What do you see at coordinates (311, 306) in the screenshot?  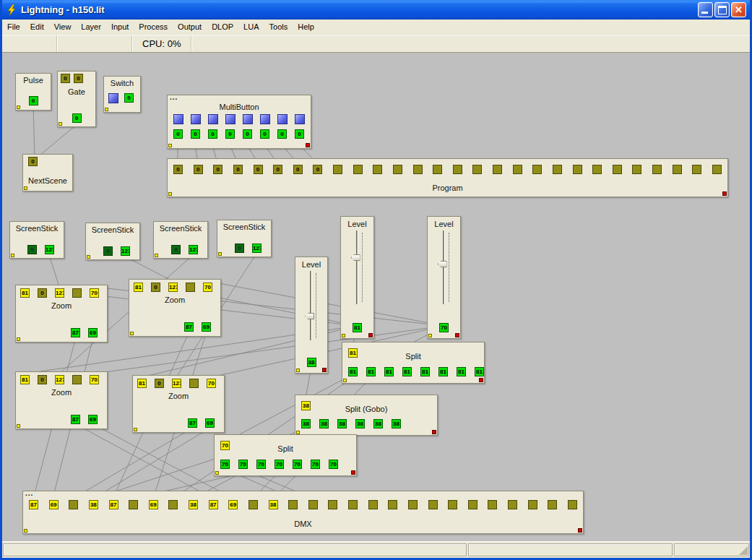 I see `level-slider` at bounding box center [311, 306].